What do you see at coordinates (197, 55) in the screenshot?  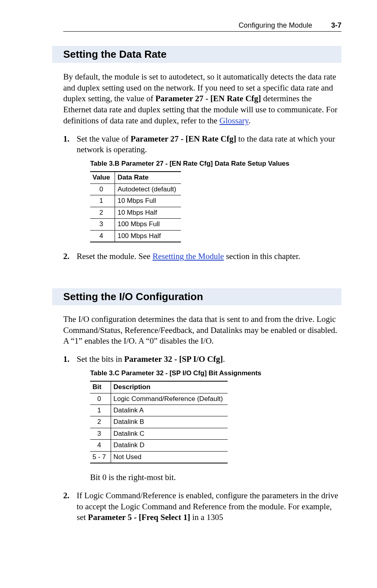 I see `section-heading-data-rate: Setting the Data Rate` at bounding box center [197, 55].